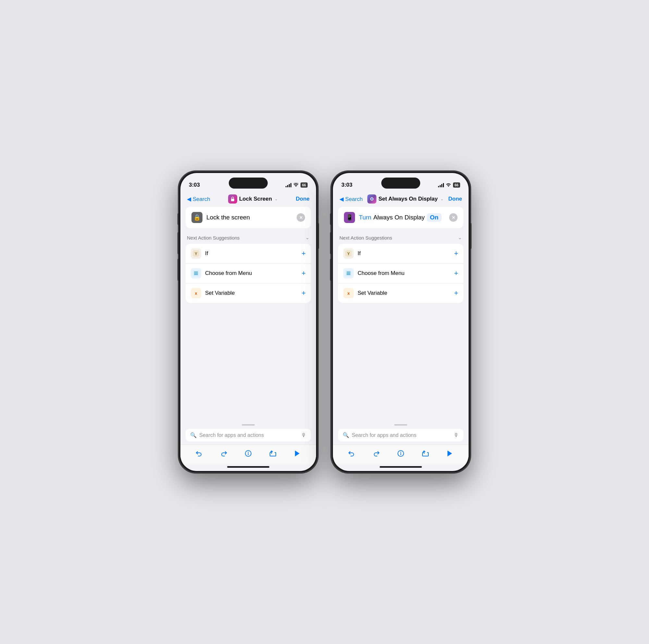 Image resolution: width=649 pixels, height=644 pixels. What do you see at coordinates (178, 243) in the screenshot?
I see `volume-up-button` at bounding box center [178, 243].